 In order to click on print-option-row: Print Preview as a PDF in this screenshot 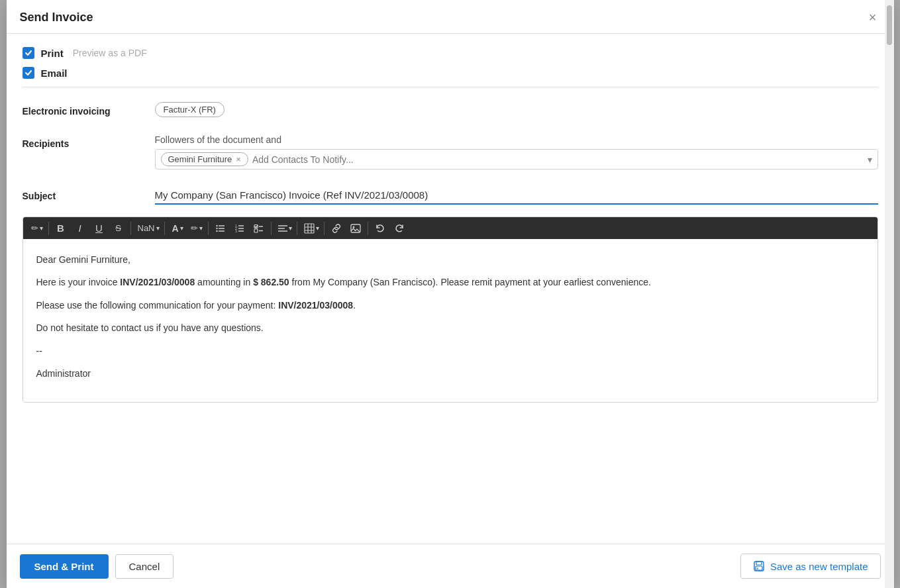, I will do `click(450, 53)`.